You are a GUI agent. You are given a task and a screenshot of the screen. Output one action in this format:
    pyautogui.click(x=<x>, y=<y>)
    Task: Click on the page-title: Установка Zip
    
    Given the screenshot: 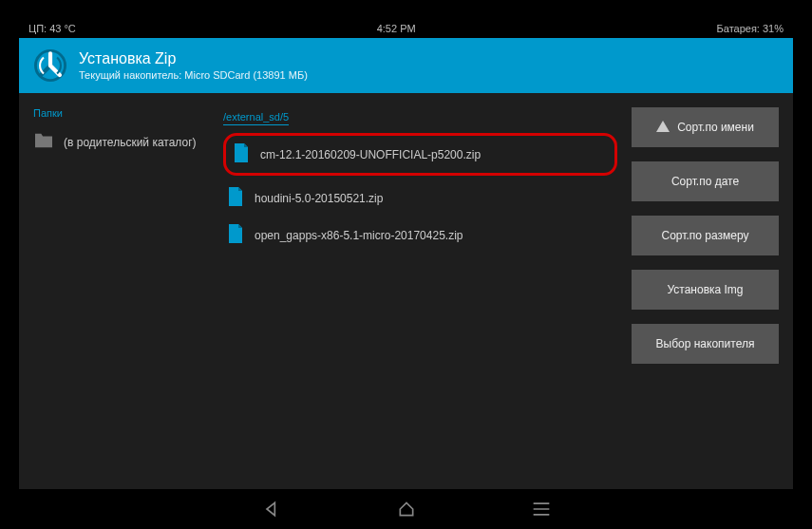 What is the action you would take?
    pyautogui.click(x=194, y=59)
    